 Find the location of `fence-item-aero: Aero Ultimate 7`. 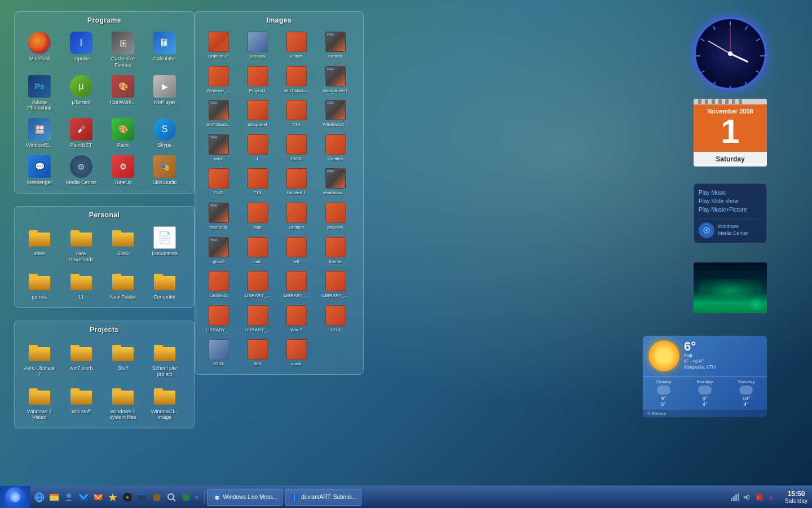

fence-item-aero: Aero Ultimate 7 is located at coordinates (39, 359).